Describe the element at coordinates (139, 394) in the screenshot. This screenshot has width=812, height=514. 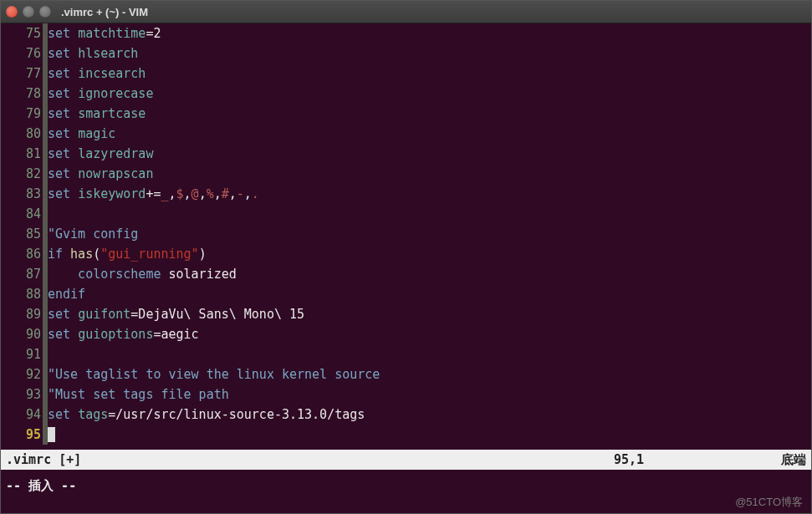
I see `code-text: "Must set tags file path` at that location.